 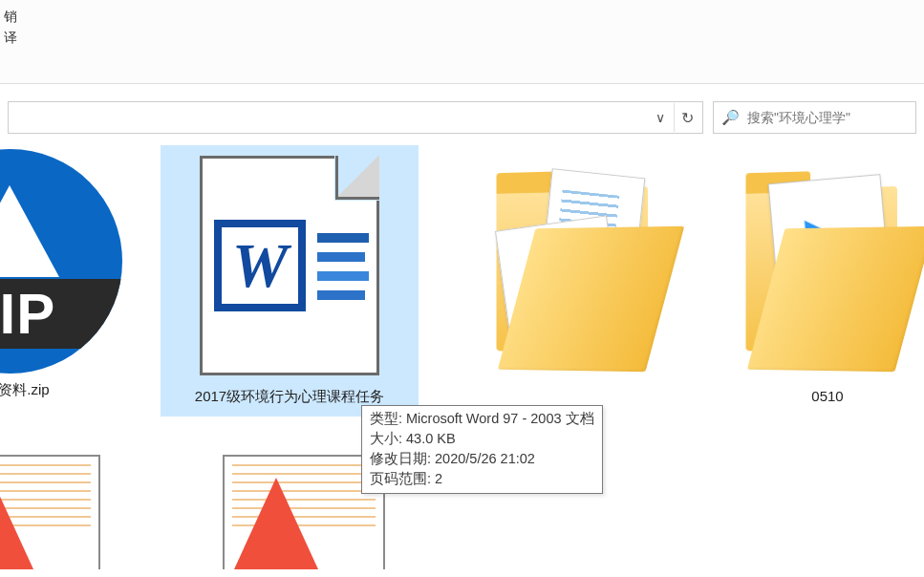 I want to click on folder-icon: 型调控为分析与概, so click(x=578, y=266).